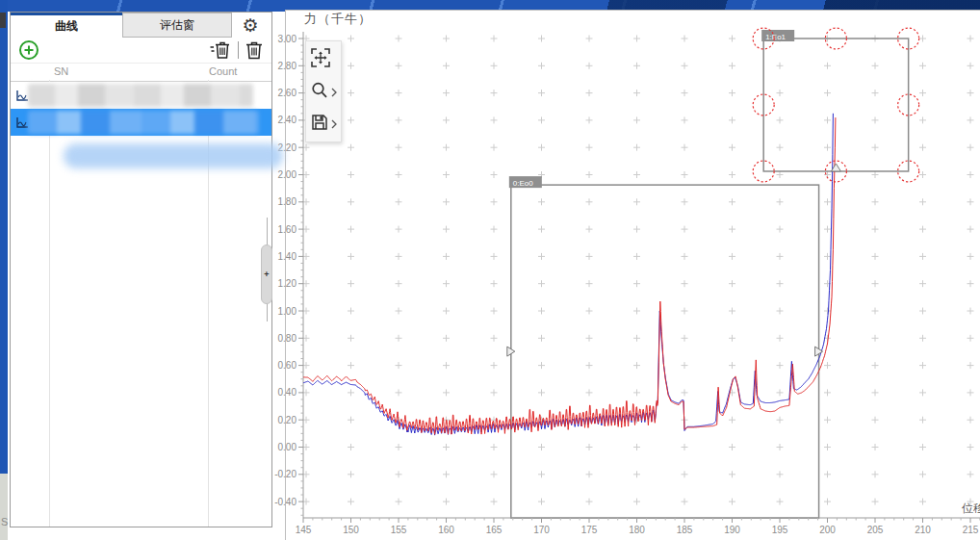 The image size is (980, 540). I want to click on delete-curve-button, so click(254, 50).